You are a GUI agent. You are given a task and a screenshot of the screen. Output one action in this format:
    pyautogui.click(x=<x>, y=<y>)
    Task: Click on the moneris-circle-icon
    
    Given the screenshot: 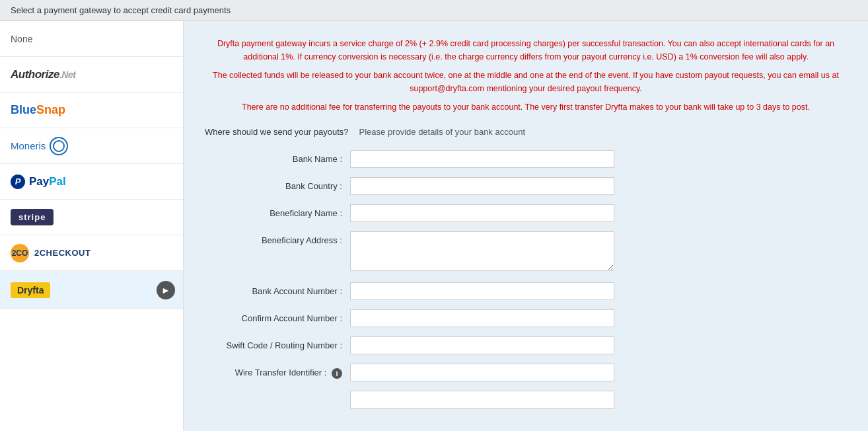 What is the action you would take?
    pyautogui.click(x=59, y=146)
    